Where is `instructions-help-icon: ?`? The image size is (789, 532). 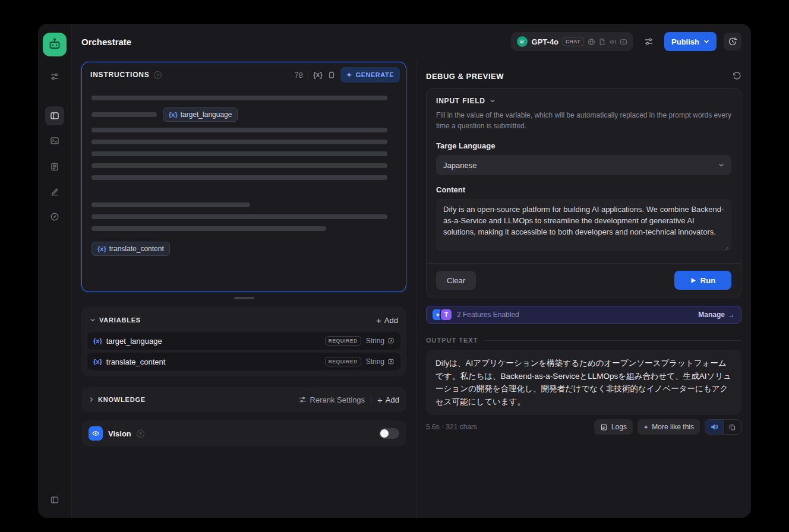
instructions-help-icon: ? is located at coordinates (158, 75).